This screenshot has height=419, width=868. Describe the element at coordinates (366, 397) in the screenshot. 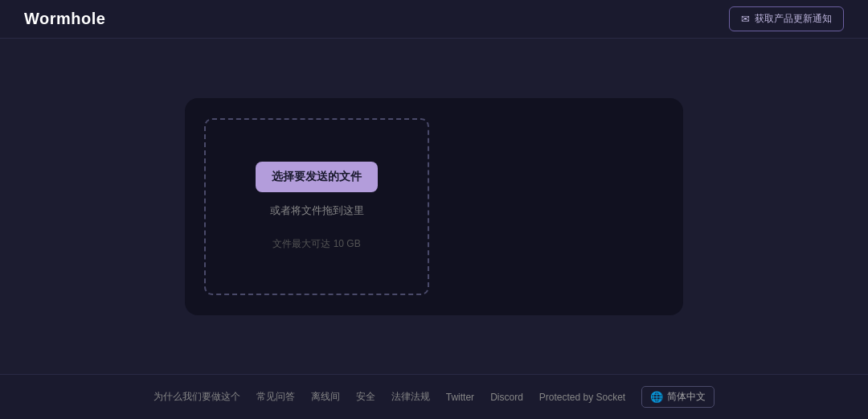

I see `footer-link-security: 安全` at that location.